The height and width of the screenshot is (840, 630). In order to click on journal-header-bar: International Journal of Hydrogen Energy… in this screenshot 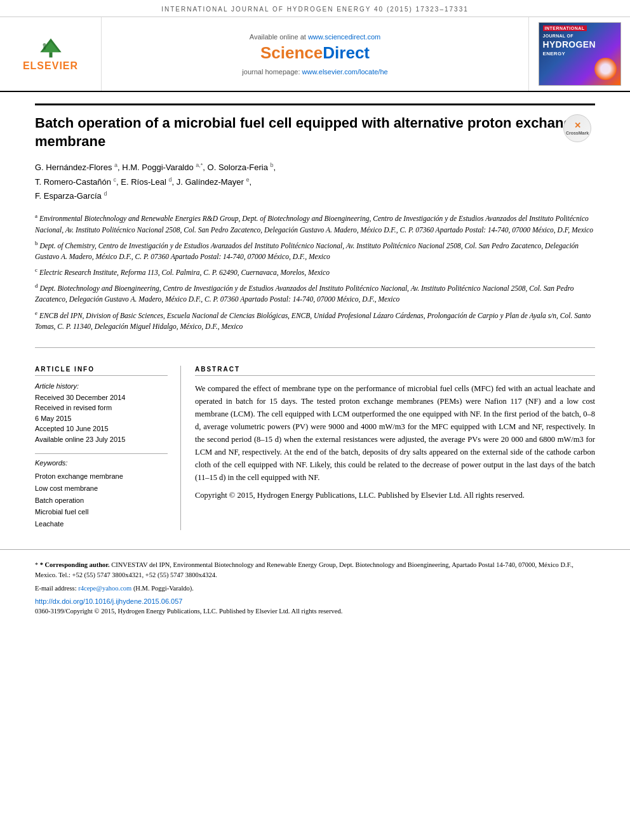, I will do `click(315, 9)`.